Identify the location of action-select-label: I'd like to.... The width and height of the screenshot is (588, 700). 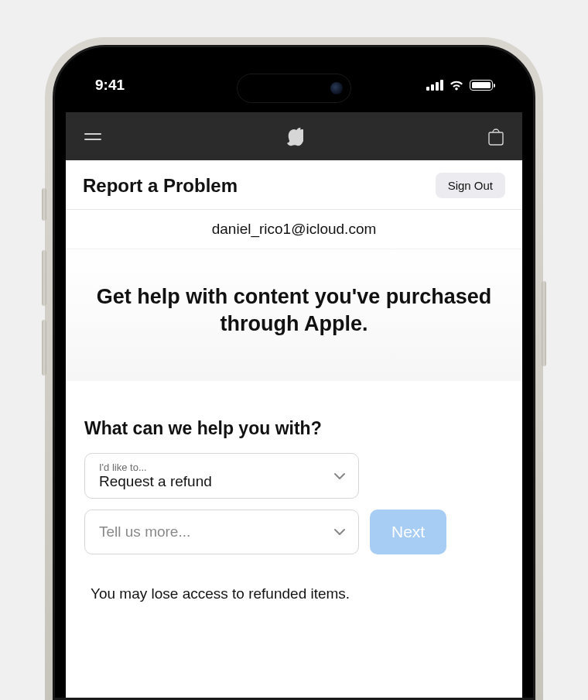
(210, 468).